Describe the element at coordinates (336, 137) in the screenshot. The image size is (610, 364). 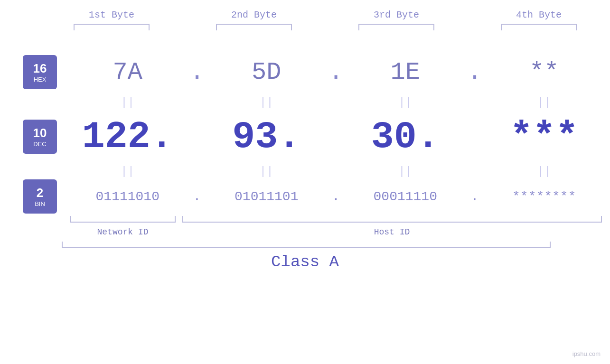
I see `dec-value-row: 122. . 93. . 30. . ***` at that location.